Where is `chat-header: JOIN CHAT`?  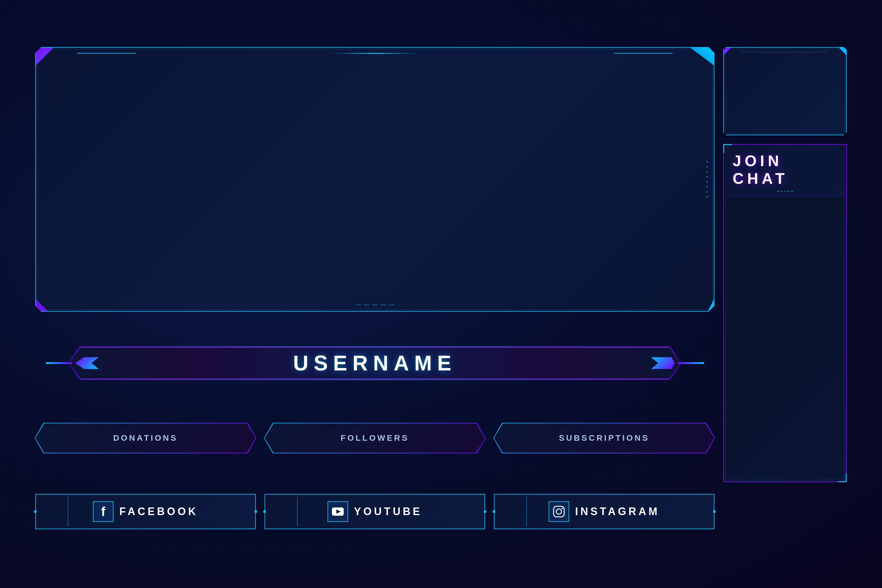 chat-header: JOIN CHAT is located at coordinates (785, 170).